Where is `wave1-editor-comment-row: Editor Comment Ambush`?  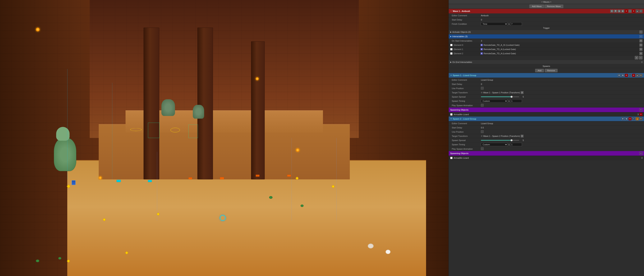 wave1-editor-comment-row: Editor Comment Ambush is located at coordinates (546, 16).